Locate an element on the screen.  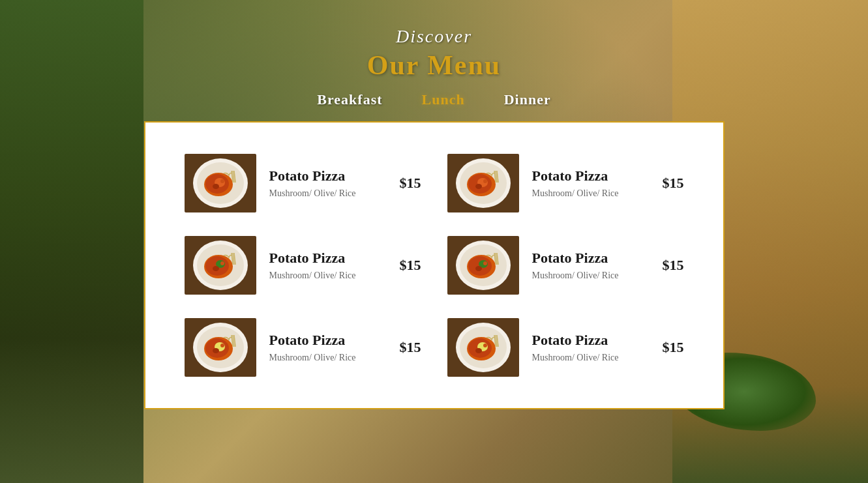
tab-dinner: Dinner is located at coordinates (528, 100).